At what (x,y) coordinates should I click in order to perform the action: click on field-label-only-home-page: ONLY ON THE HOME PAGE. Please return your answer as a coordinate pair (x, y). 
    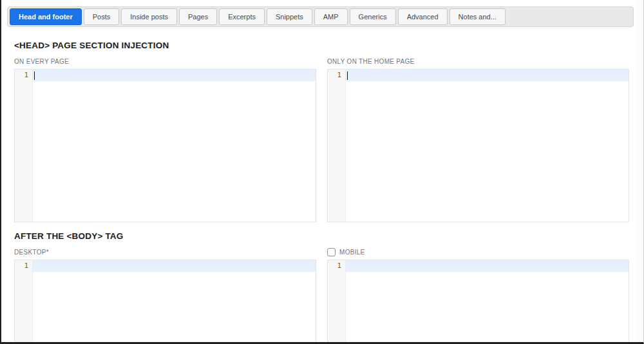
    Looking at the image, I should click on (478, 62).